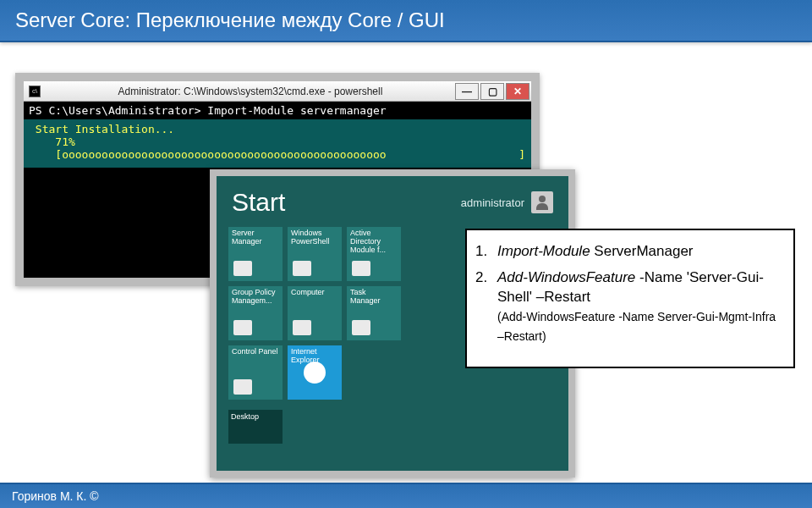  I want to click on tile-ad-module: Active Directory Module f..., so click(374, 254).